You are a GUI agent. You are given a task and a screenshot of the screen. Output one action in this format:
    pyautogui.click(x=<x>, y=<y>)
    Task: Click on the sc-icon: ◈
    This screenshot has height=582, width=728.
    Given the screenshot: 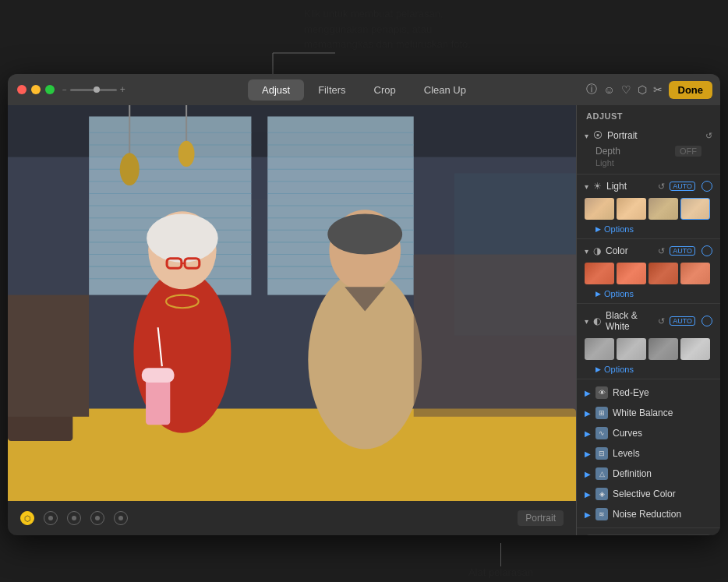 What is the action you would take?
    pyautogui.click(x=602, y=494)
    